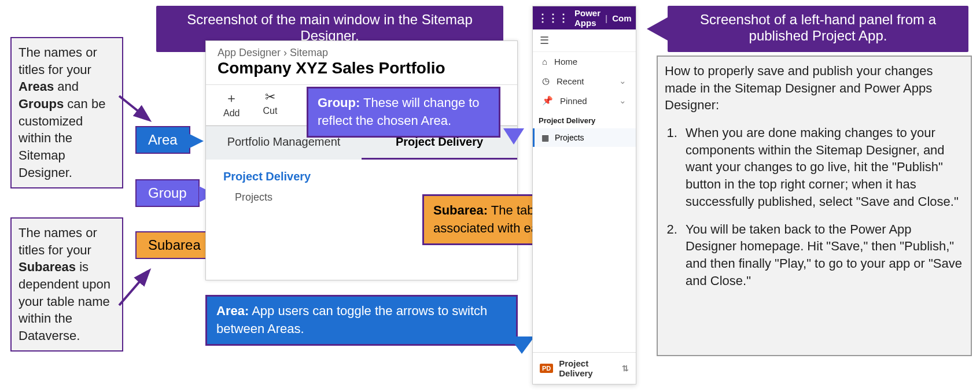 This screenshot has height=392, width=980. I want to click on nav-pinned-label: Pinned, so click(574, 101).